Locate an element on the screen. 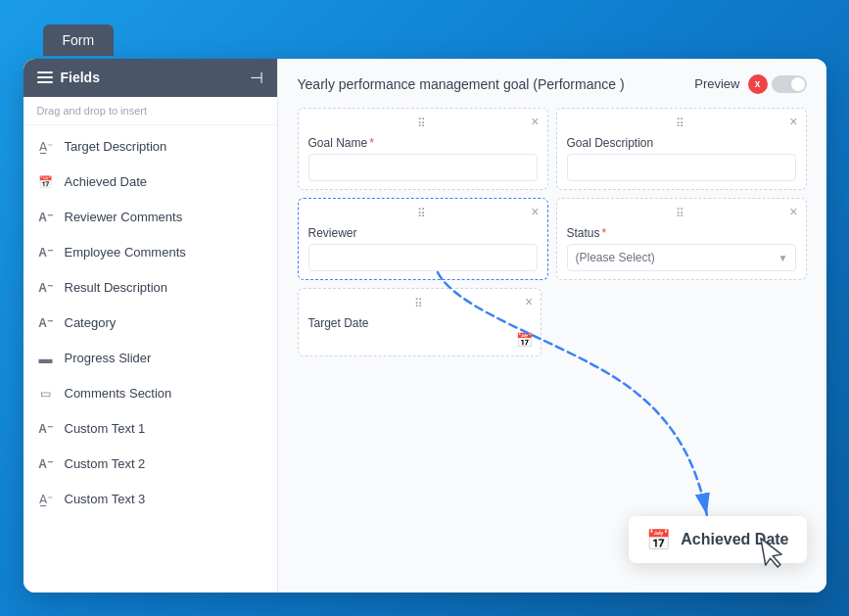  target-date-cell: ⠿ × Target Date 📅 is located at coordinates (420, 322).